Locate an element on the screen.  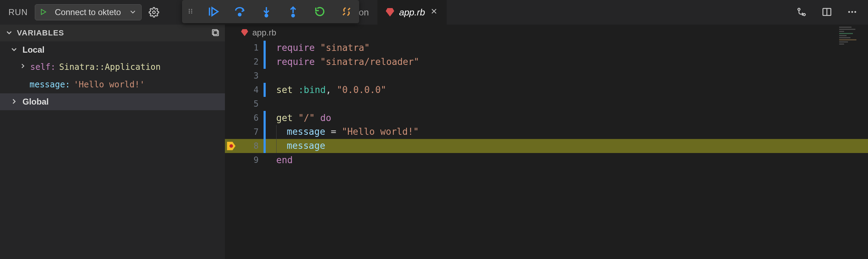
line-number: 4 is located at coordinates (244, 90).